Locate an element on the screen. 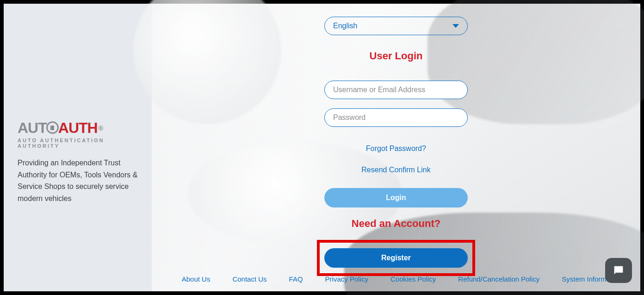  footer-link-faq: FAQ is located at coordinates (296, 279).